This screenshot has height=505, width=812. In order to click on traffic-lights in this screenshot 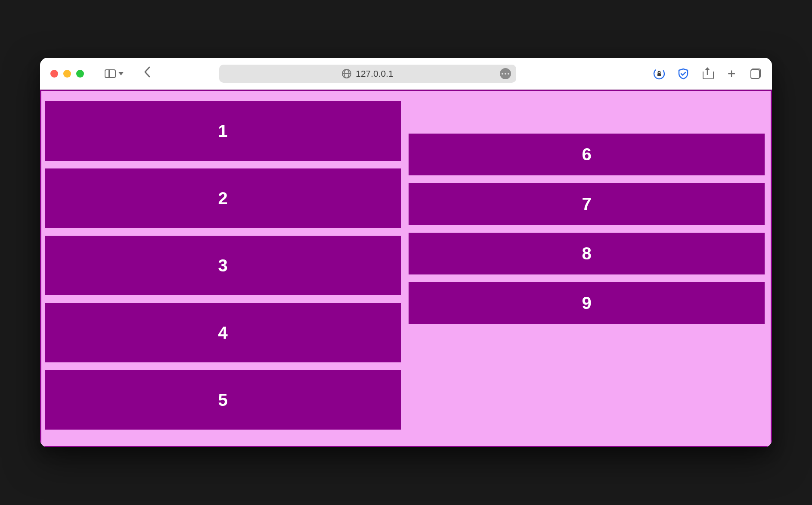, I will do `click(67, 74)`.